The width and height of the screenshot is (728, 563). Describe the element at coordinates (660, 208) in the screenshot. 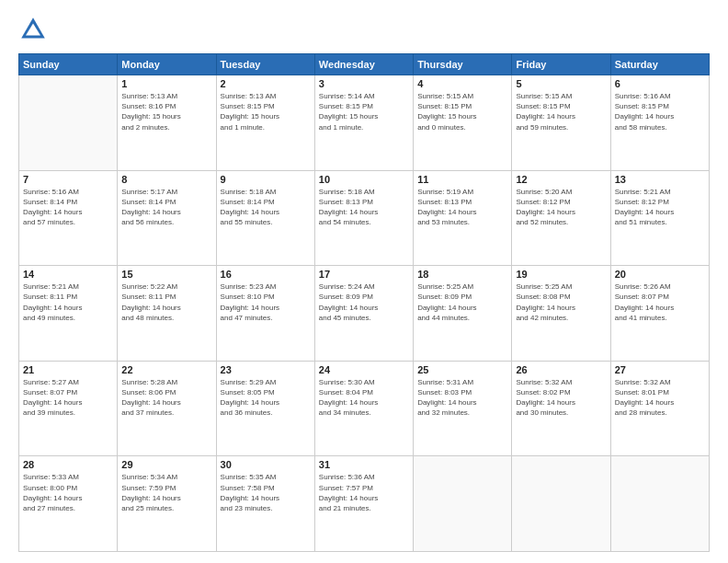

I see `day-info: Sunrise: 5:21 AMSunset: 8:12 PMDaylight:…` at that location.